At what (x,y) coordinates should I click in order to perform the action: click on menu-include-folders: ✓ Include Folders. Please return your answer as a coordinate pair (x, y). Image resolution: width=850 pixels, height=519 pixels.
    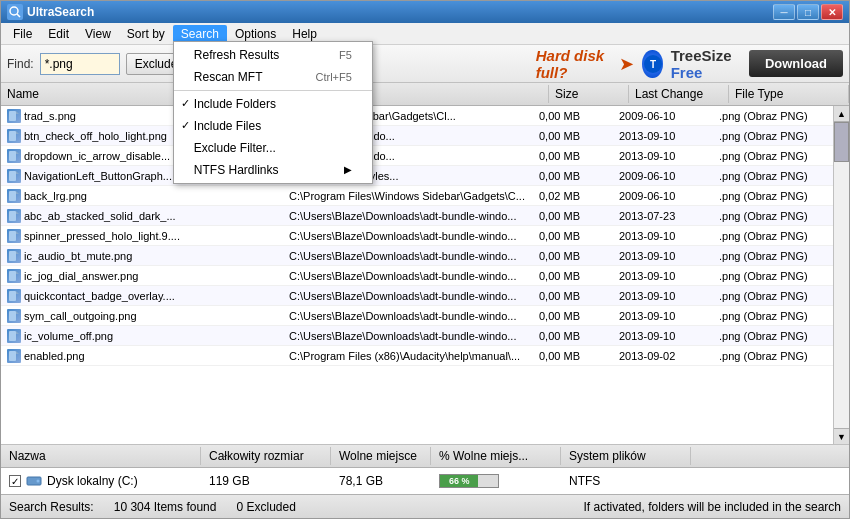
    Looking at the image, I should click on (273, 104).